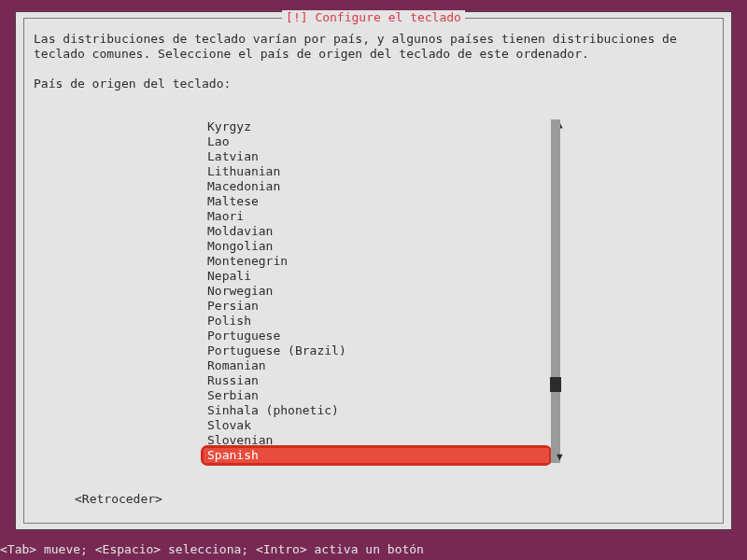 The width and height of the screenshot is (747, 560). What do you see at coordinates (212, 549) in the screenshot?
I see `help-bar: <Tab> mueve; <Espacio> selecciona; <Intr…` at bounding box center [212, 549].